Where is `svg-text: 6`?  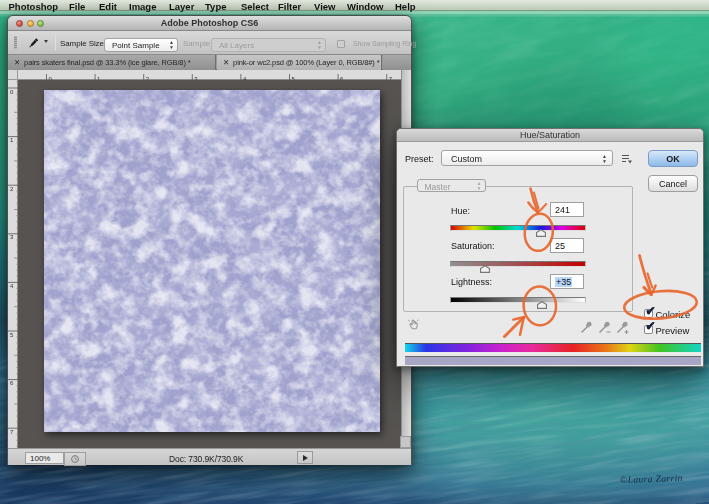 svg-text: 6 is located at coordinates (12, 383).